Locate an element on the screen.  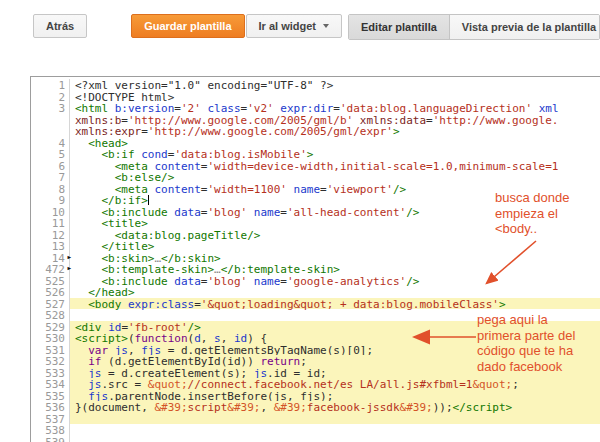
annotation-paste-facebook-code: pega aqui la primera parte del código qu… is located at coordinates (526, 343).